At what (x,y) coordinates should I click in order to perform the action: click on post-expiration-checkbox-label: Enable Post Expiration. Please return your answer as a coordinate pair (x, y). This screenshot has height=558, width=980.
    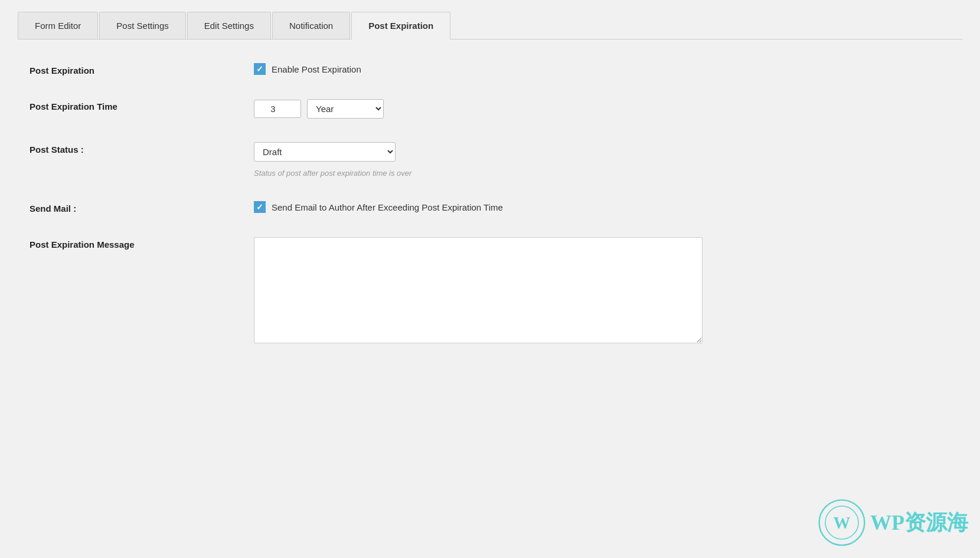
    Looking at the image, I should click on (316, 70).